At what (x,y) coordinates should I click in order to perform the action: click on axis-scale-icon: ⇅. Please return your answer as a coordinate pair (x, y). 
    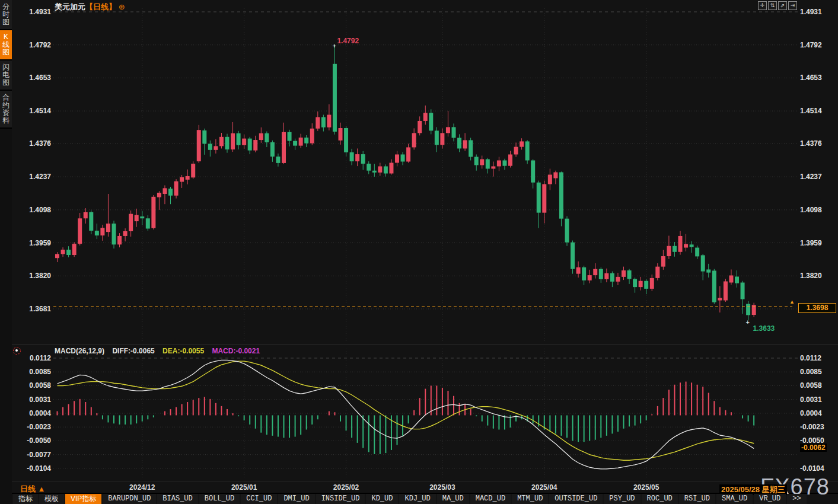
    Looking at the image, I should click on (772, 6).